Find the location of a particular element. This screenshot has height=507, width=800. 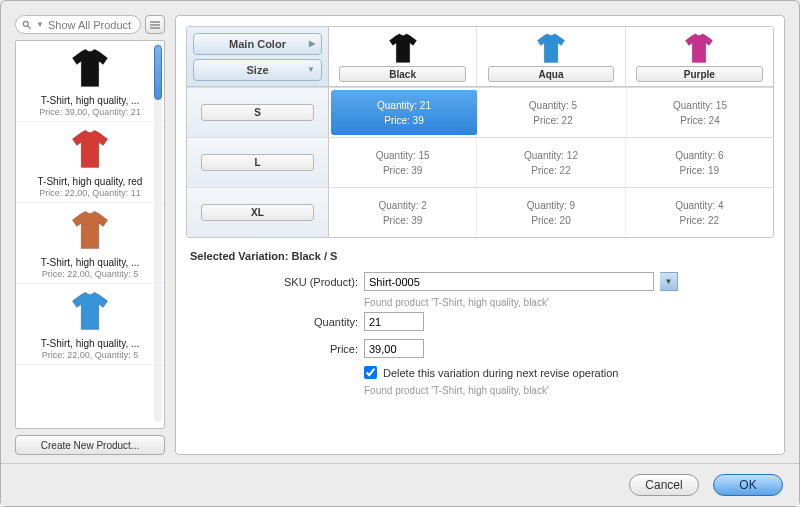

ok-label: OK is located at coordinates (748, 485).